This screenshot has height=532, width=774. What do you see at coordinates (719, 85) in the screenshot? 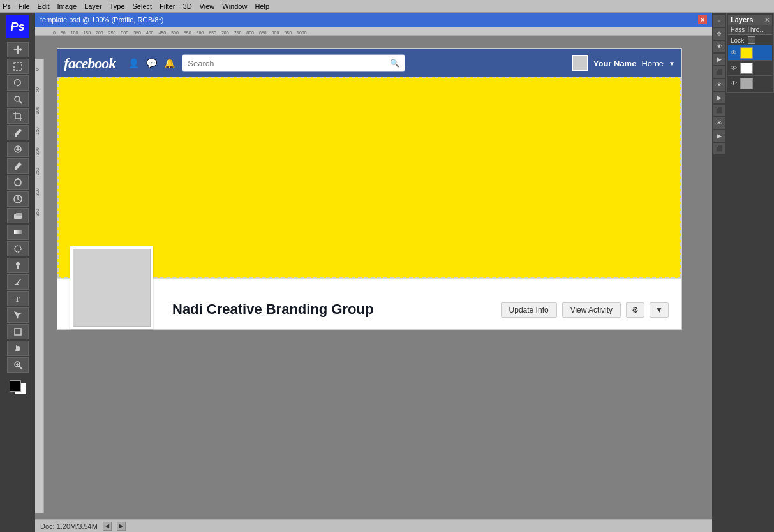
I see `panel-icon-5: 👁` at bounding box center [719, 85].